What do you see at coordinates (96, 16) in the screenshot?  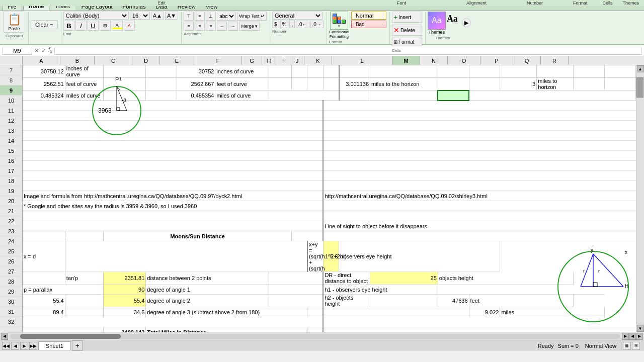 I see `font-family-select: Calibri (Body)` at bounding box center [96, 16].